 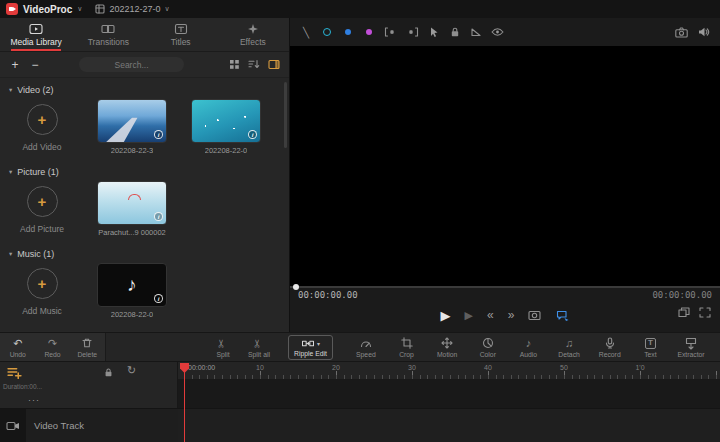 I want to click on media-item-name: Parachut...9 000002, so click(x=132, y=232).